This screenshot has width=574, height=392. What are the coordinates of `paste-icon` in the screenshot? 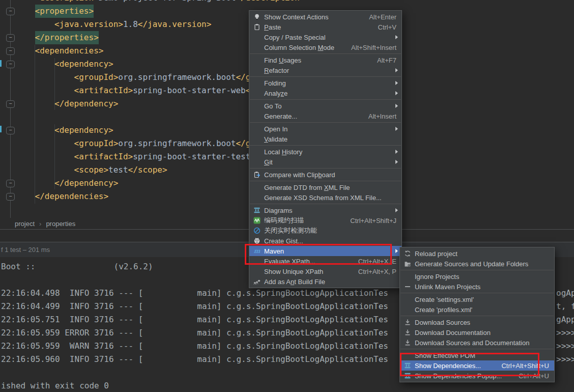 It's located at (257, 27).